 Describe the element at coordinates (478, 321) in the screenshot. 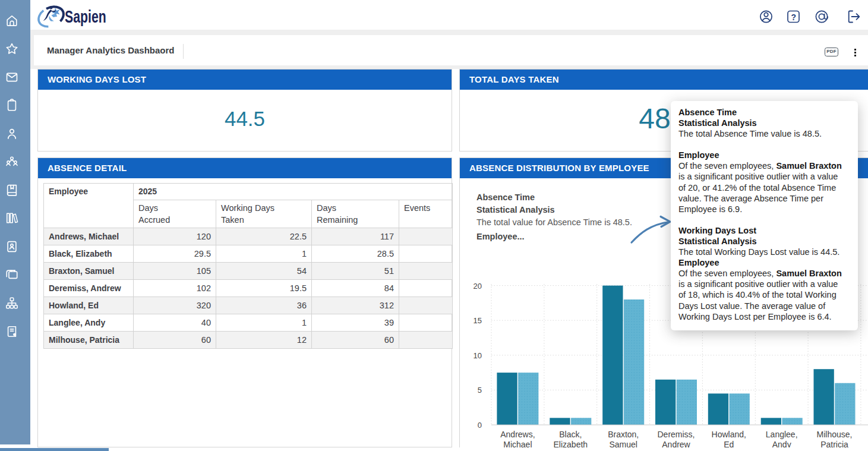

I see `svg-text: 15` at that location.